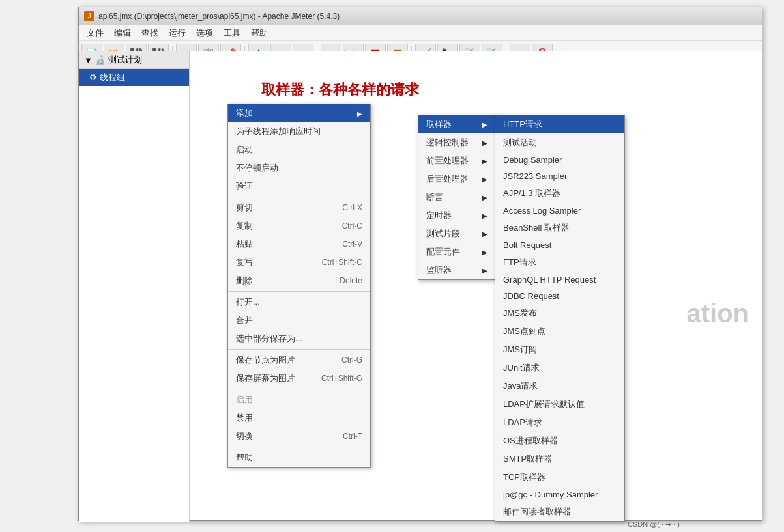  I want to click on ctx-toggle: 切换 Ctrl-T, so click(299, 436).